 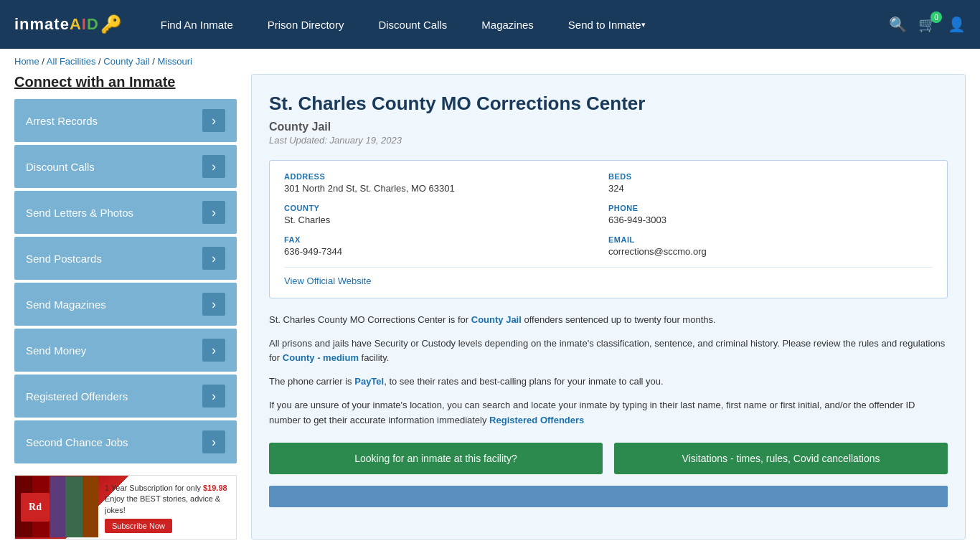 I want to click on nav-discount-calls: Discount Calls, so click(x=413, y=24).